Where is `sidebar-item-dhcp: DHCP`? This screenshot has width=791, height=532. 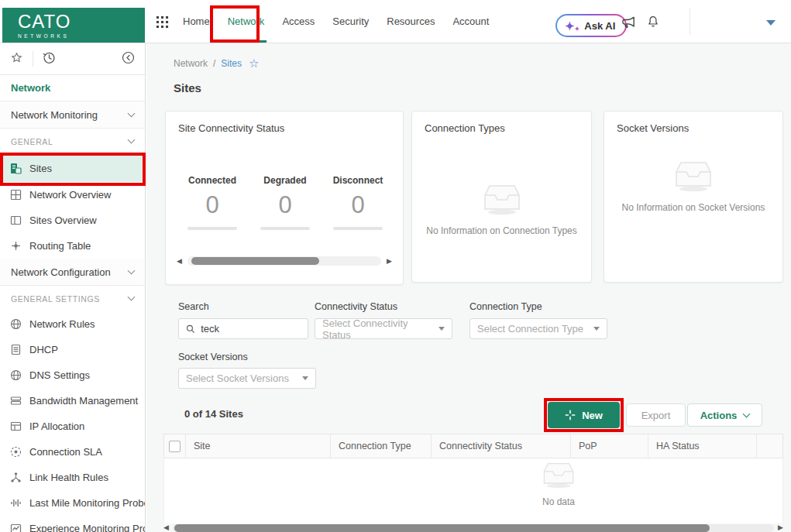 sidebar-item-dhcp: DHCP is located at coordinates (73, 350).